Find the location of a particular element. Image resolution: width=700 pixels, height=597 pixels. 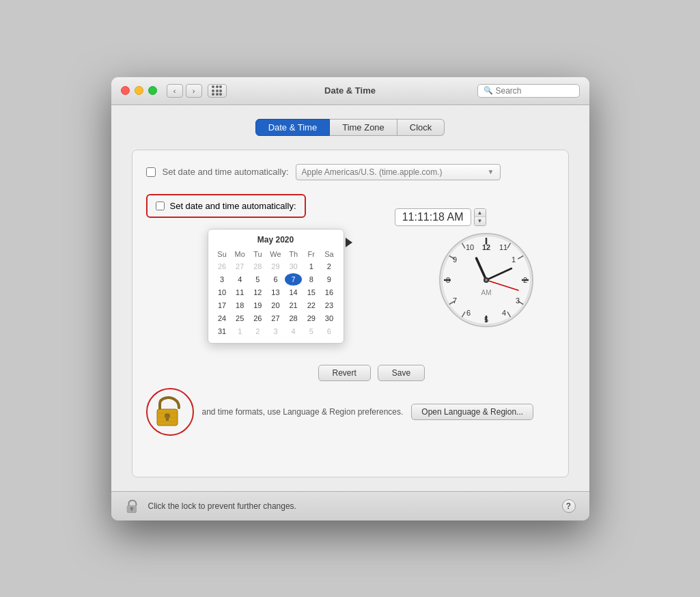

lock-open-icon is located at coordinates (169, 412).